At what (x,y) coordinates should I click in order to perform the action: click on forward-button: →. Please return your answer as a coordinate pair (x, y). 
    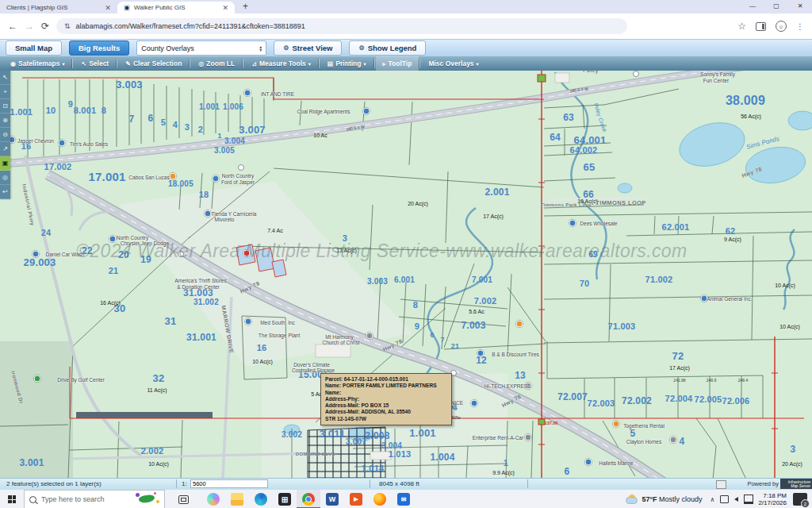
    Looking at the image, I should click on (29, 26).